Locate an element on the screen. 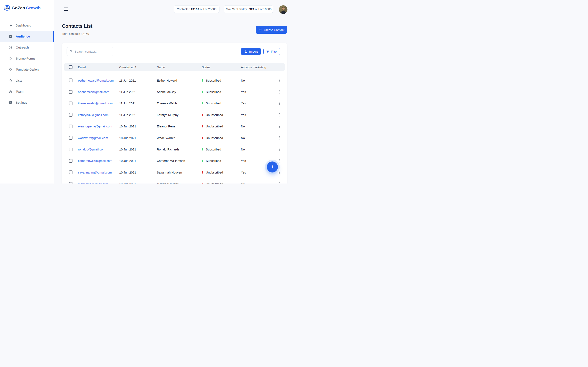  sidebar-item-outreach: Outreach is located at coordinates (27, 48).